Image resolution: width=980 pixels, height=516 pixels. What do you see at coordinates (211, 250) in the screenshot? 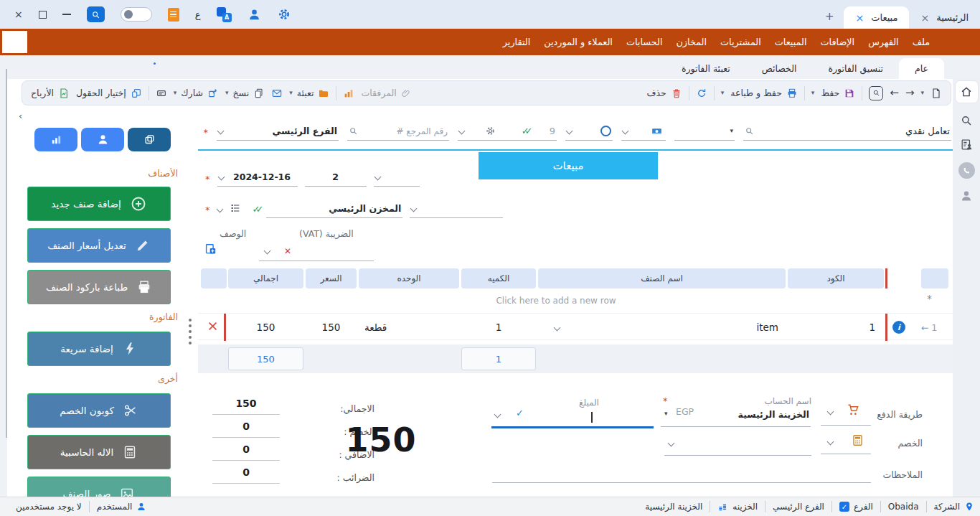
I see `add-tax-icon` at bounding box center [211, 250].